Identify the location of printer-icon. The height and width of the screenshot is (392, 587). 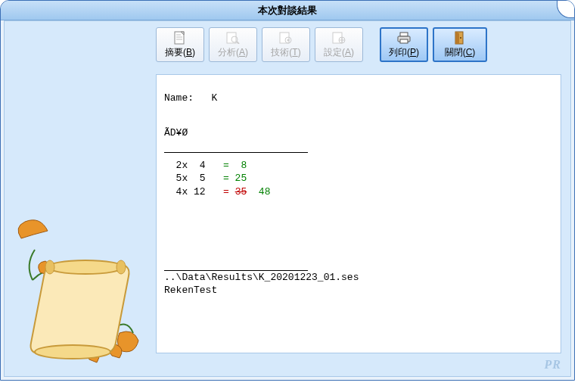
(404, 38).